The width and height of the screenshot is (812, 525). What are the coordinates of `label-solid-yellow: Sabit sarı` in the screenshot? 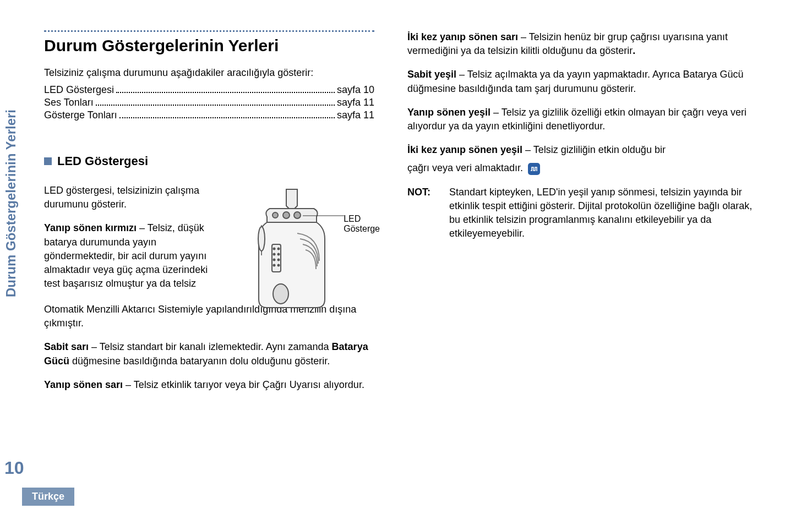 It's located at (66, 347).